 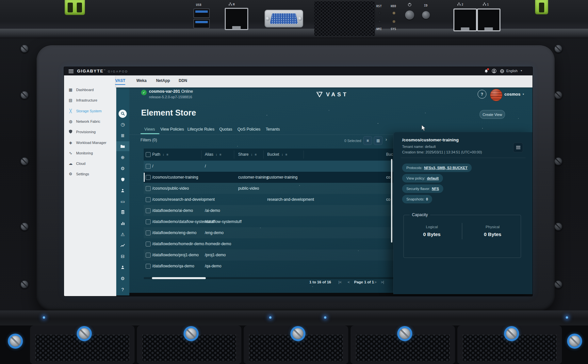 What do you see at coordinates (123, 245) in the screenshot?
I see `trend-line-icon` at bounding box center [123, 245].